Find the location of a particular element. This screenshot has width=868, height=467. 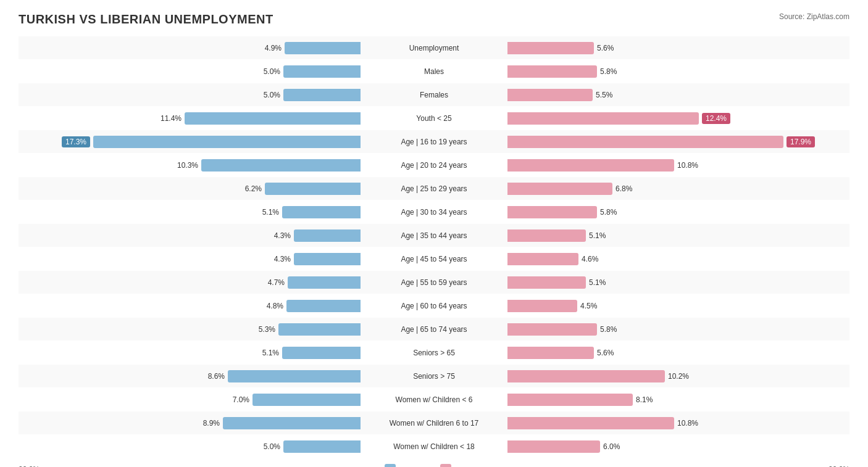

row-label: Unemployment is located at coordinates (434, 48).